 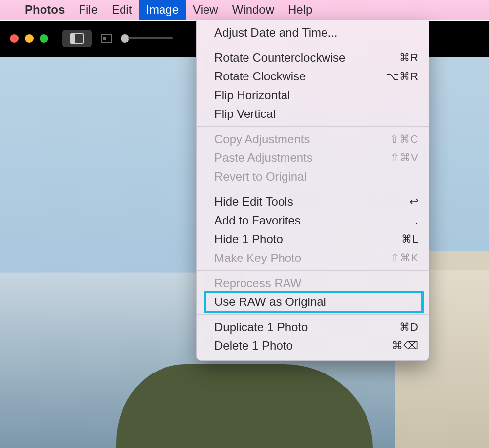 I want to click on menu-item: Duplicate 1 Photo⌘D, so click(x=313, y=327).